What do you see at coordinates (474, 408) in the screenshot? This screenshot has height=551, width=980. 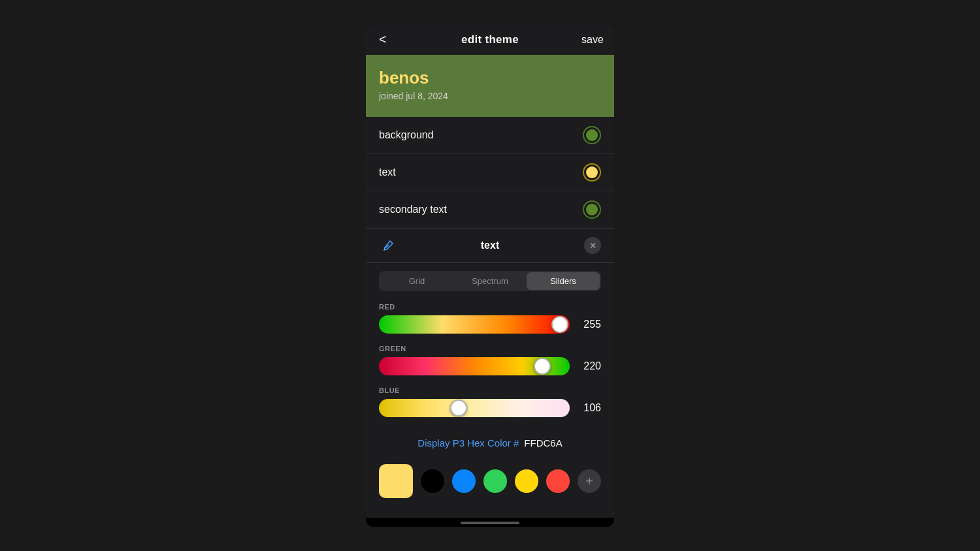 I see `slider-track-blue` at bounding box center [474, 408].